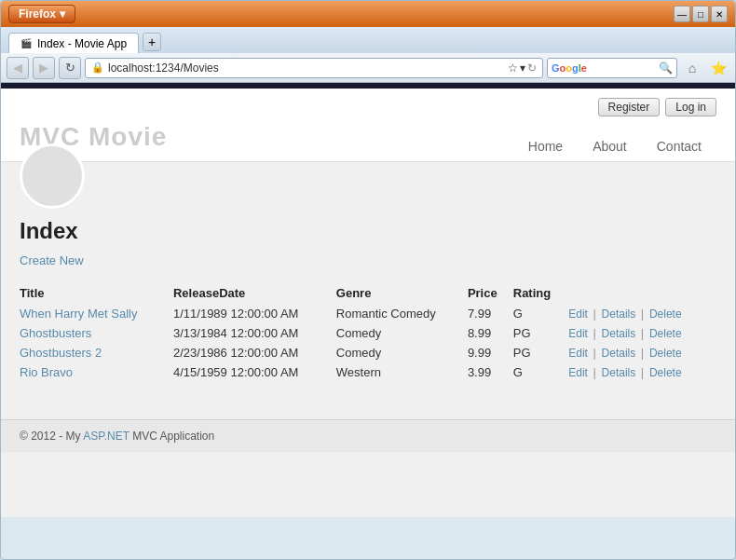  I want to click on header-top: Register Log in, so click(368, 107).